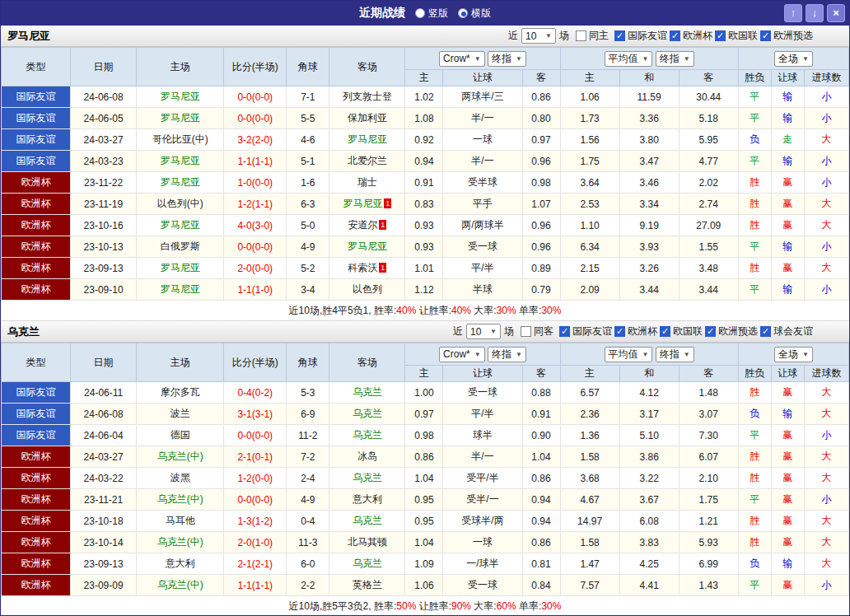 This screenshot has width=850, height=616. Describe the element at coordinates (590, 204) in the screenshot. I see `euro-home-odds-cell: 2.53` at that location.